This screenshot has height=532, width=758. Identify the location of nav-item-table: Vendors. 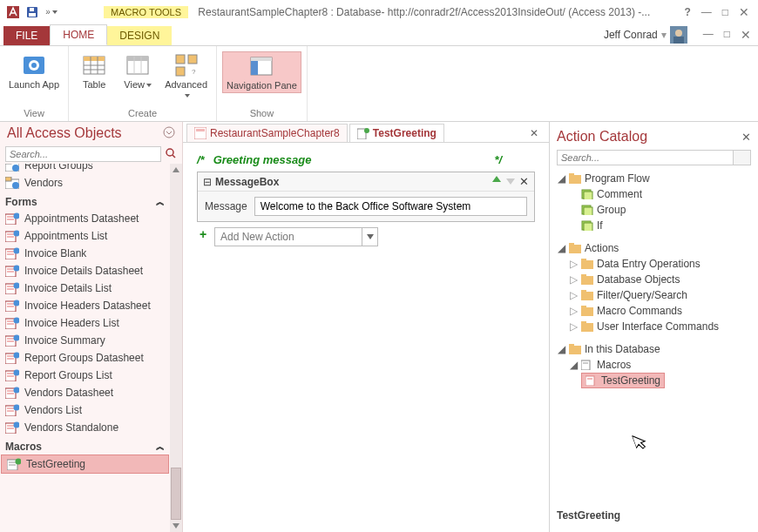
(85, 183).